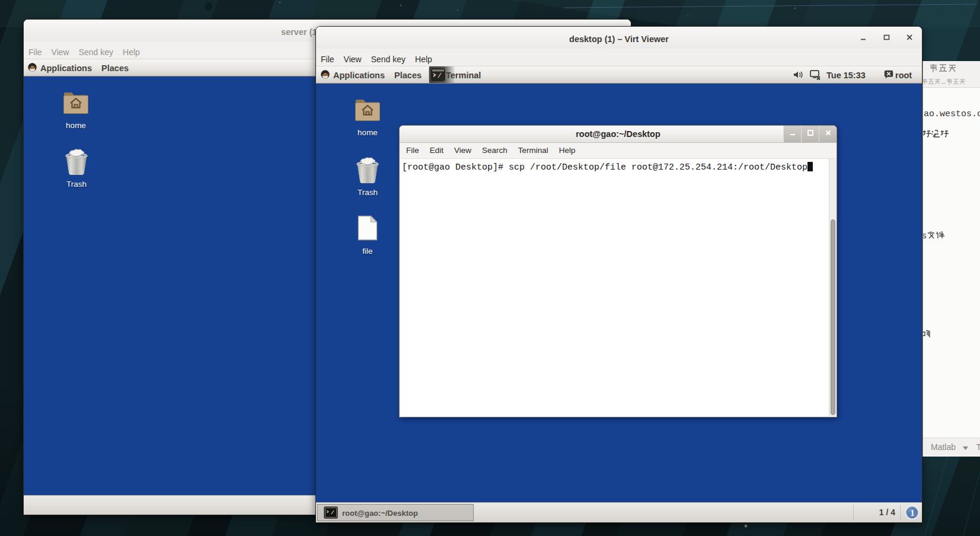  Describe the element at coordinates (913, 513) in the screenshot. I see `svg-text: 1` at that location.